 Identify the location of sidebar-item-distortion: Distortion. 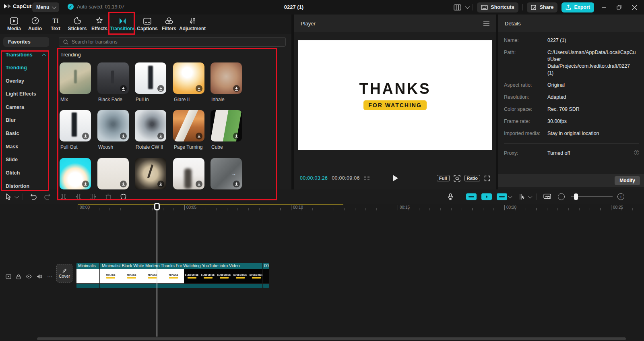
(18, 186).